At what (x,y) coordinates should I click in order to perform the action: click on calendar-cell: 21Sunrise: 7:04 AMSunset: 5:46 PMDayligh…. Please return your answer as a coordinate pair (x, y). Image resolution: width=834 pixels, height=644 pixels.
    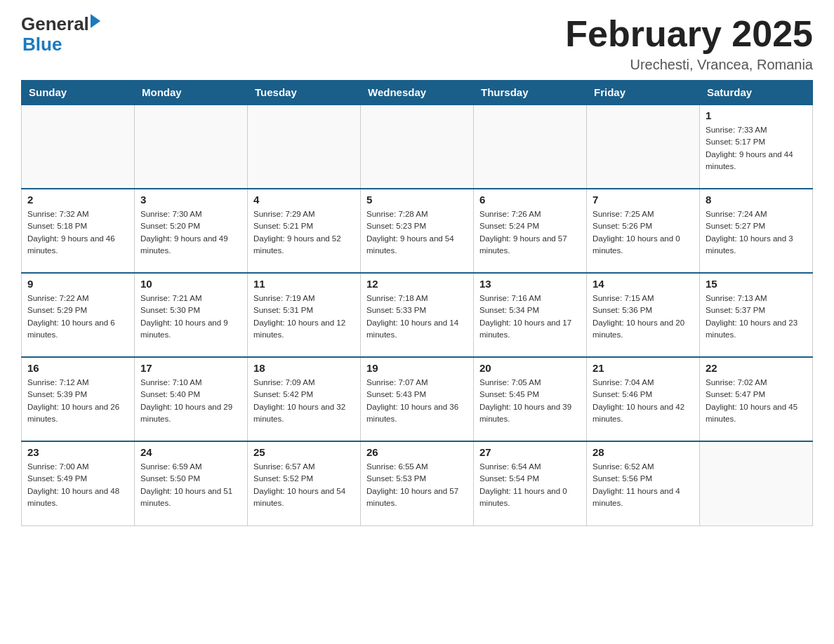
    Looking at the image, I should click on (643, 399).